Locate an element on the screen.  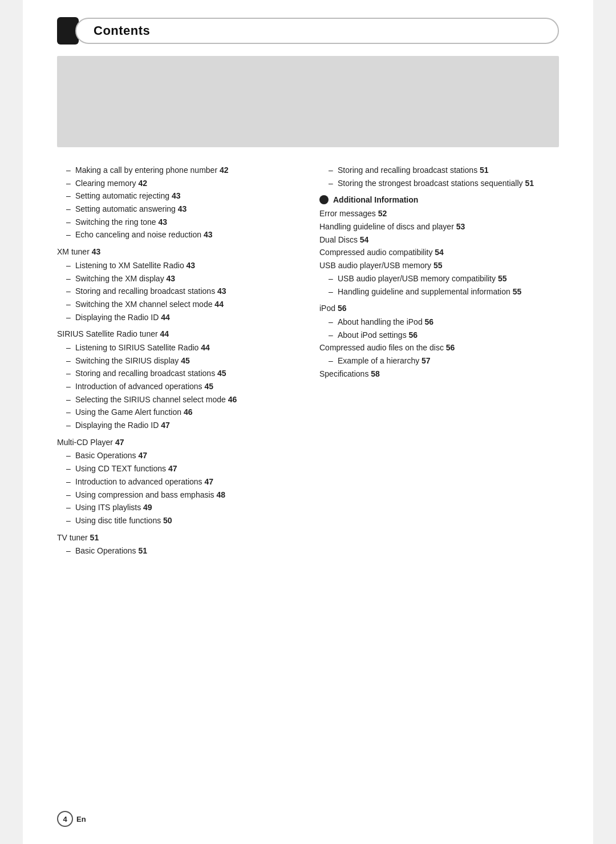
list-item: Handling guideline and supplemental info… is located at coordinates (439, 292).